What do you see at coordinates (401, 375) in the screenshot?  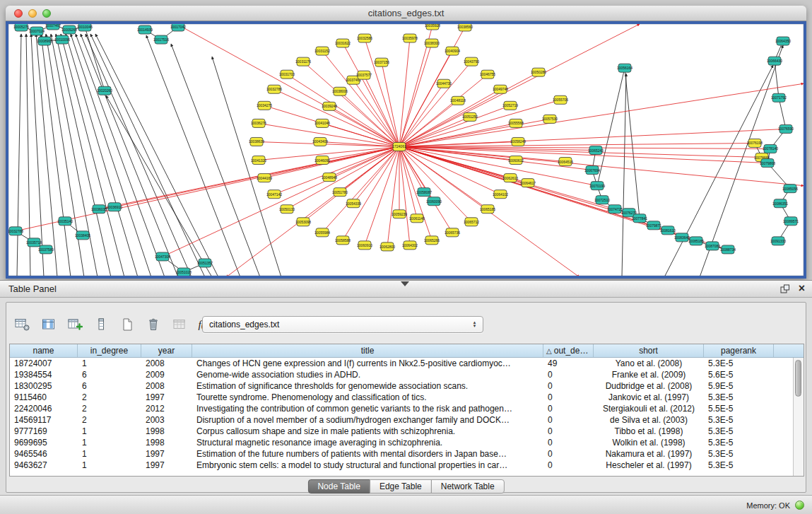 I see `table-row: 1938455462009Genome-wide association stu…` at bounding box center [401, 375].